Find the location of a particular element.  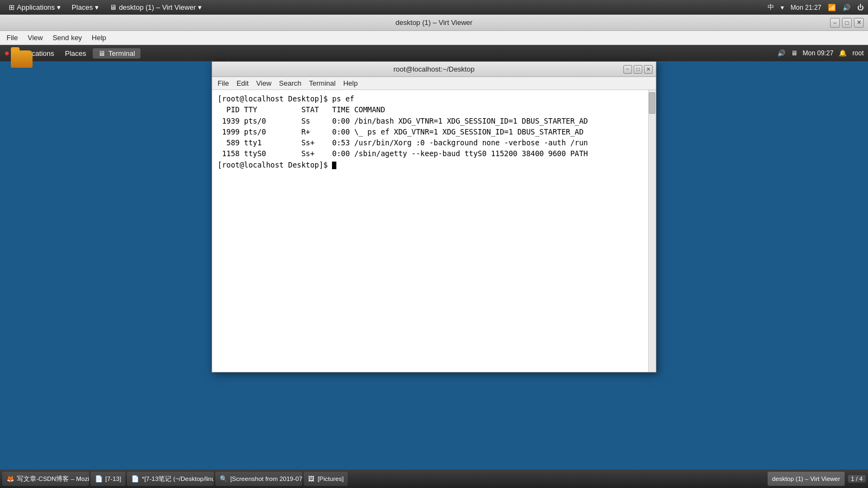

host-taskbar-item-0: 🦊 写文章-CSDN博客 – Mozilla Fi... is located at coordinates (46, 479).